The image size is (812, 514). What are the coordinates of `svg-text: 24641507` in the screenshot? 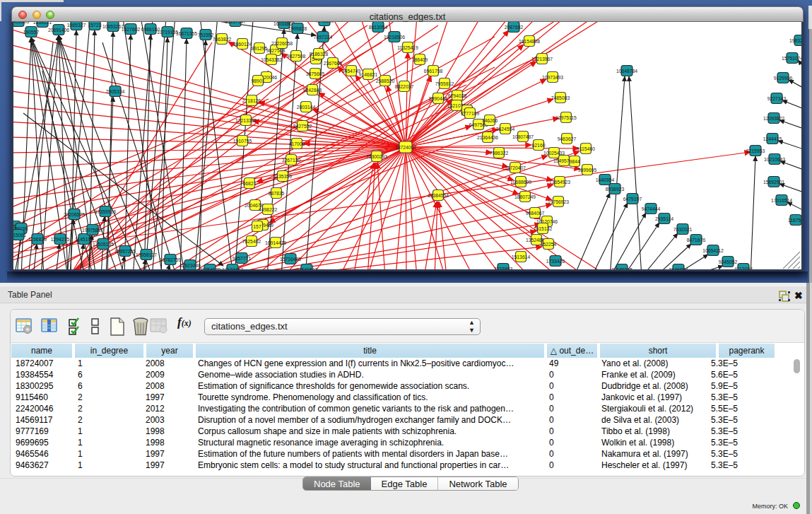 It's located at (307, 269).